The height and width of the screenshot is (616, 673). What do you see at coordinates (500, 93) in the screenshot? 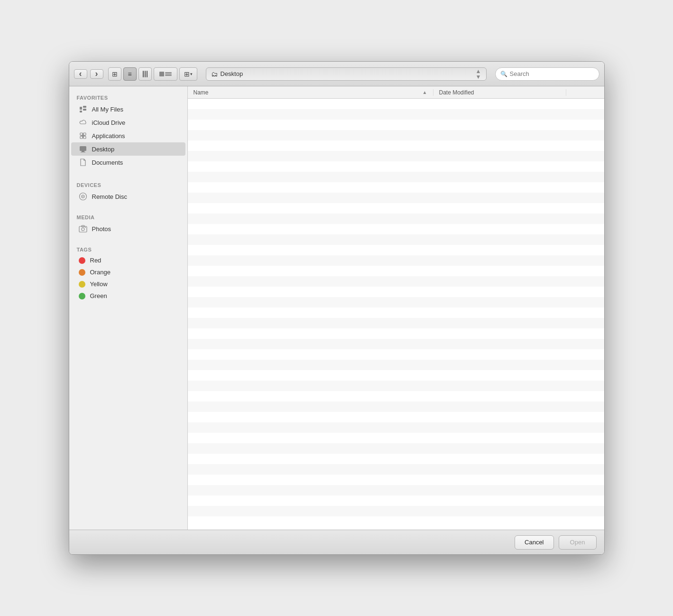
I see `column-date-header: Date Modified` at bounding box center [500, 93].